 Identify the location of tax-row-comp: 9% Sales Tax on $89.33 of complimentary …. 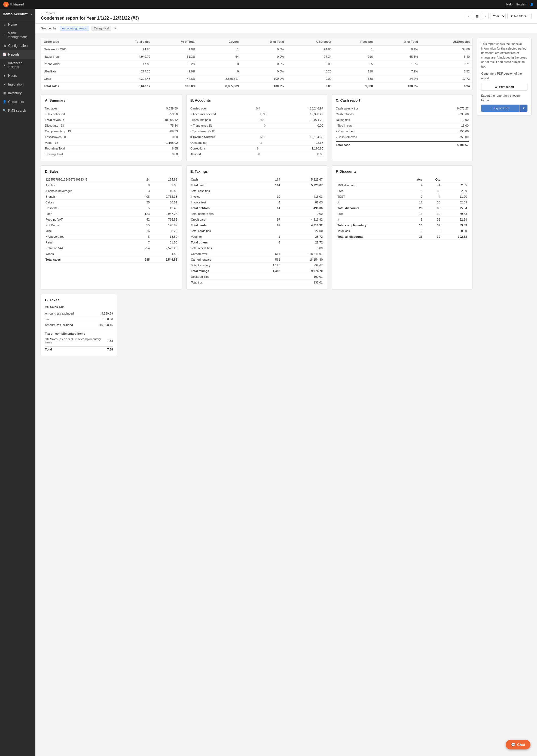
(79, 341).